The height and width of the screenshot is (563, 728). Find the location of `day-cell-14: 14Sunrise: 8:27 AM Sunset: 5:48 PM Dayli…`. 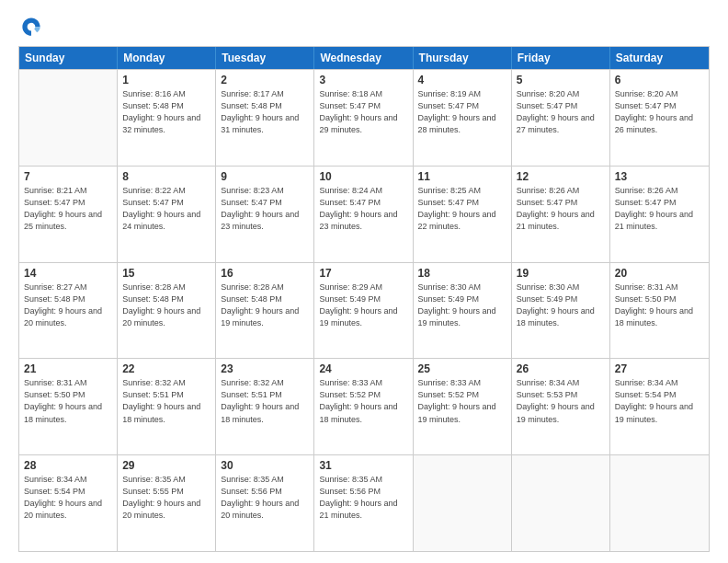

day-cell-14: 14Sunrise: 8:27 AM Sunset: 5:48 PM Dayli… is located at coordinates (68, 311).